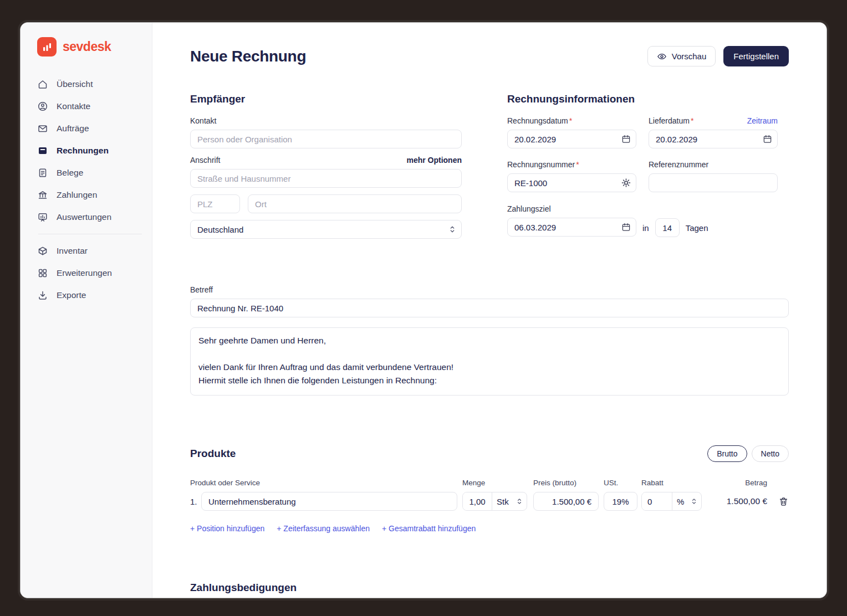  What do you see at coordinates (503, 502) in the screenshot?
I see `unit-select-value: Stk` at bounding box center [503, 502].